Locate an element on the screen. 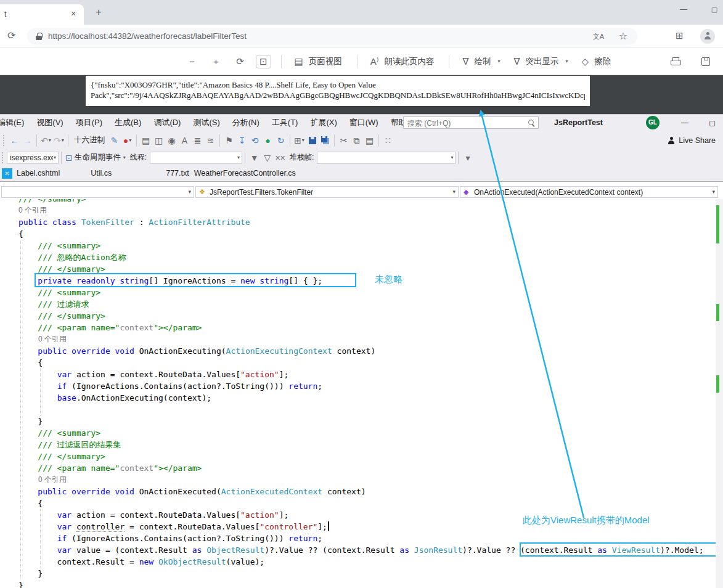 This screenshot has width=723, height=588. document-outline-icon: ▤ is located at coordinates (145, 141).